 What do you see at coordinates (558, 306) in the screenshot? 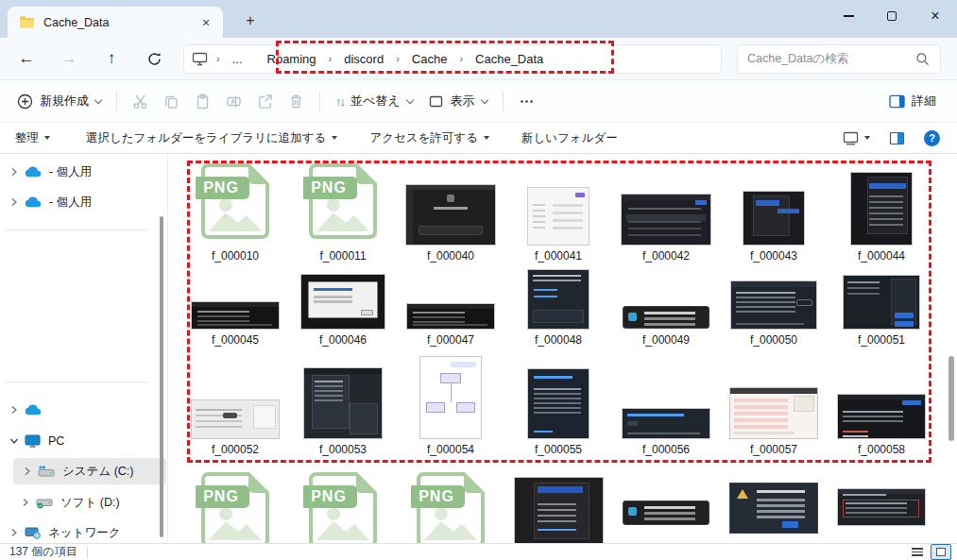
I see `file-item: f_000048` at bounding box center [558, 306].